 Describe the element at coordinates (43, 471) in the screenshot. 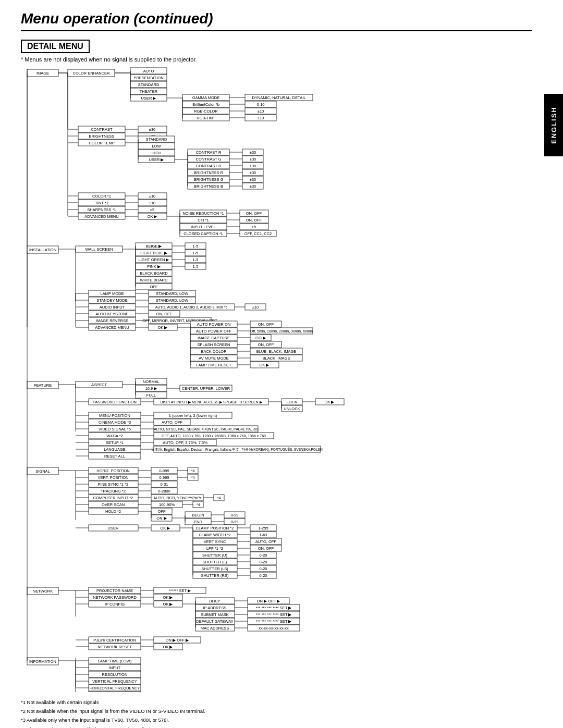

I see `svg-text: SIGNAL` at that location.